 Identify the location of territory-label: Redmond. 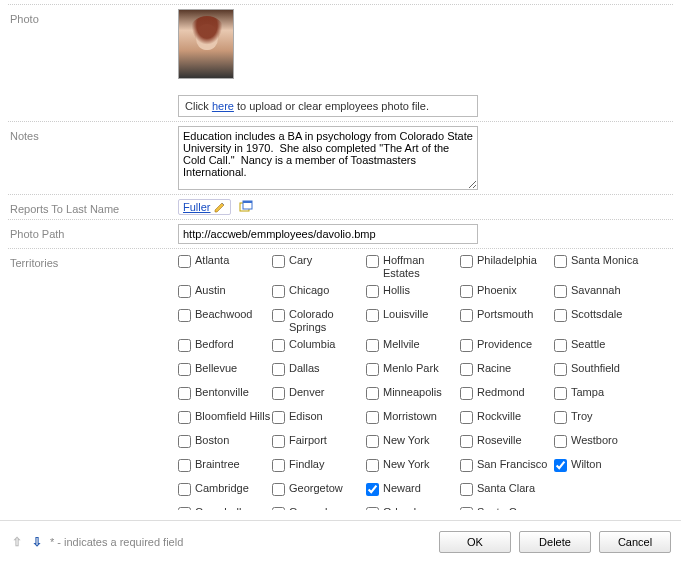
(501, 392).